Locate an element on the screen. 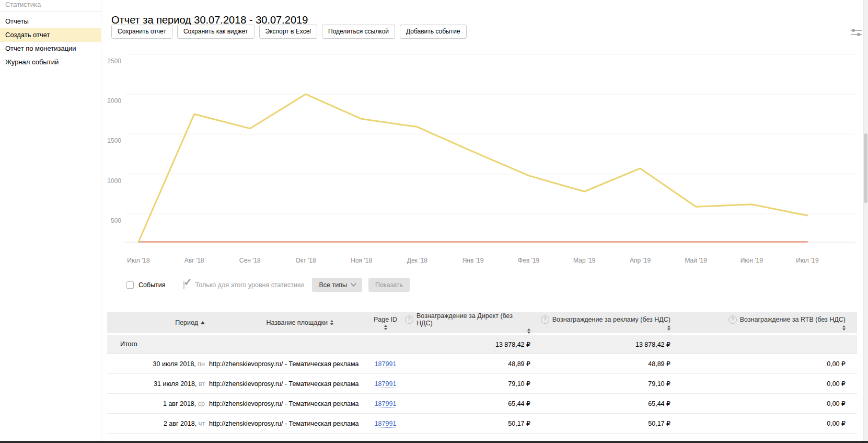 Image resolution: width=868 pixels, height=443 pixels. x-axis-label: Апр '19 is located at coordinates (640, 260).